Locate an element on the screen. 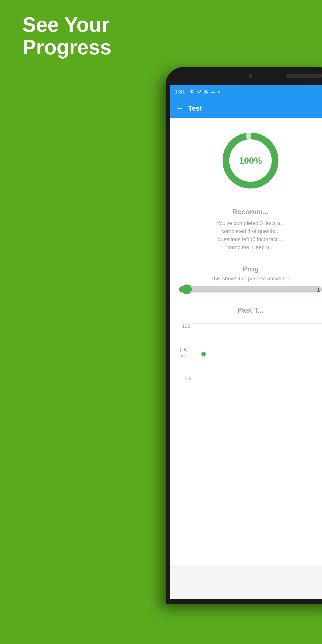 Image resolution: width=322 pixels, height=644 pixels. recommendation-body: You've completed 3 tests a...completed 4… is located at coordinates (249, 235).